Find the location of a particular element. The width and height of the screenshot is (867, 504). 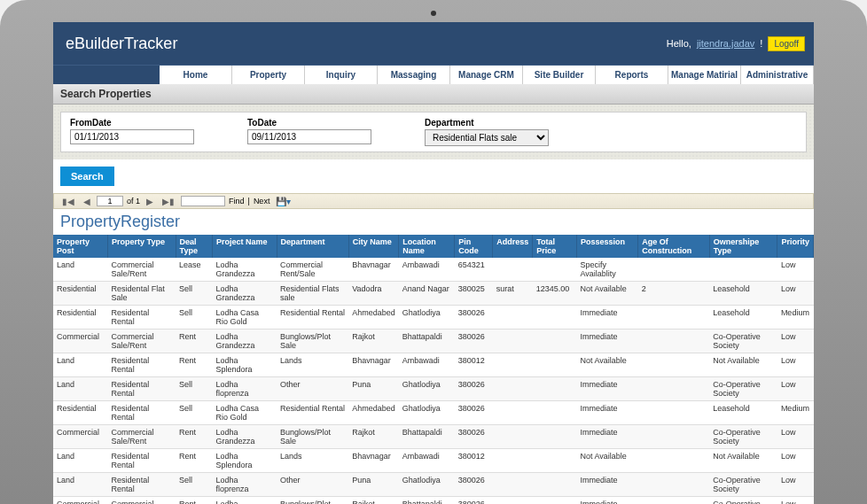

next-label: Next is located at coordinates (262, 201).